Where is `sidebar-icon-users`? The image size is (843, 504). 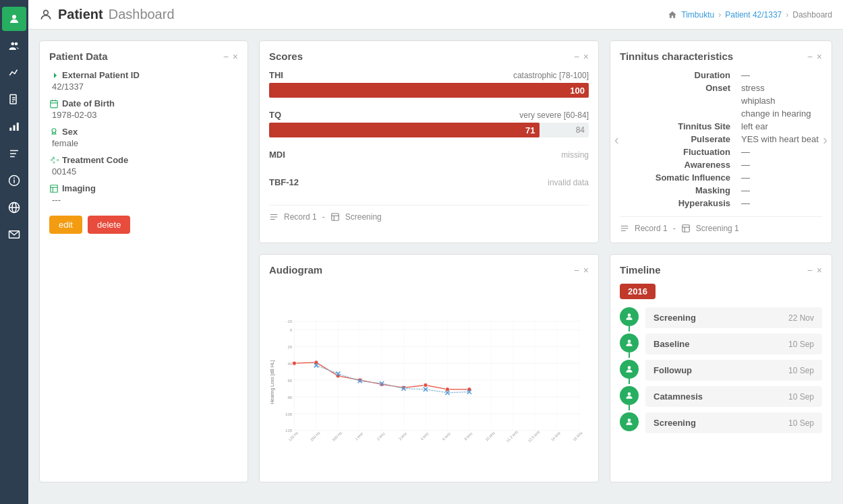 sidebar-icon-users is located at coordinates (14, 46).